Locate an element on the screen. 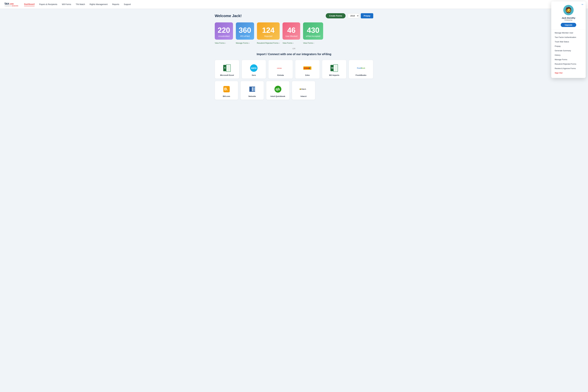 The height and width of the screenshot is (392, 588). dropdown-item-manage-member: Manage Member User is located at coordinates (569, 33).